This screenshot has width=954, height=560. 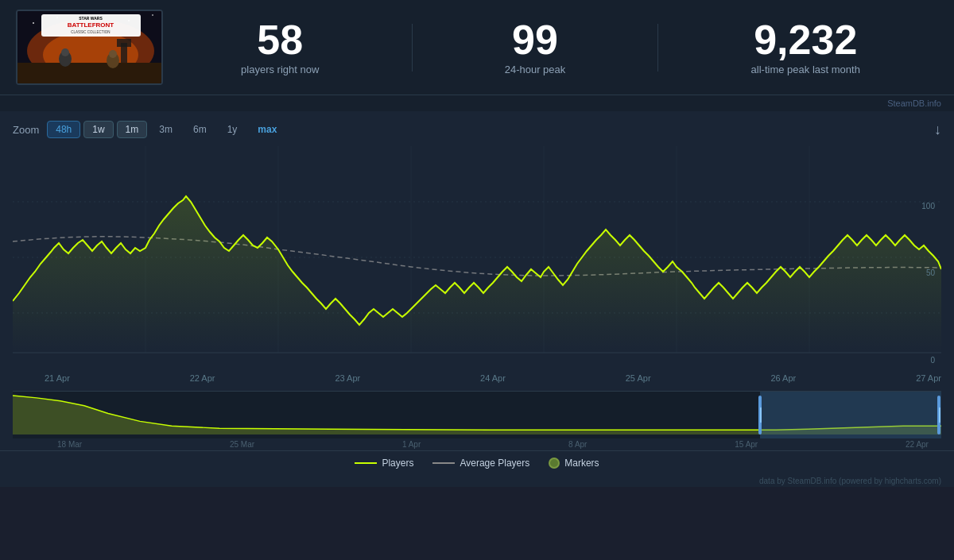 I want to click on source-label: SteamDB.info, so click(x=477, y=103).